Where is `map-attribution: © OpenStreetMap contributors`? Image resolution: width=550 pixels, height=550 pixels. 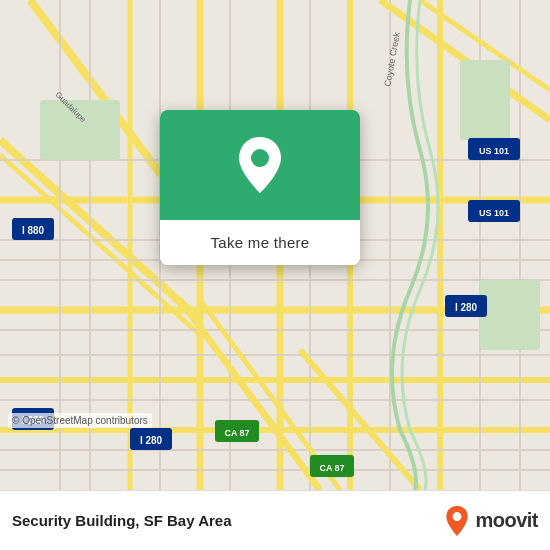
map-attribution: © OpenStreetMap contributors is located at coordinates (80, 420).